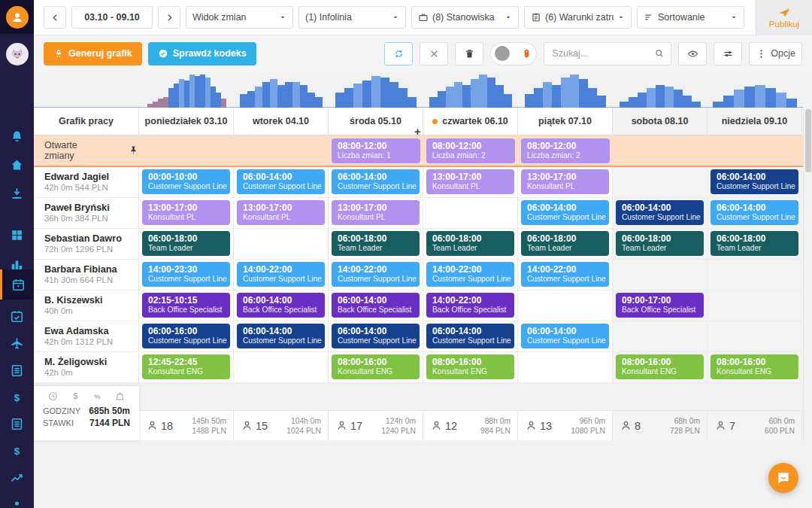 The height and width of the screenshot is (508, 812). I want to click on next-week-button, so click(169, 17).